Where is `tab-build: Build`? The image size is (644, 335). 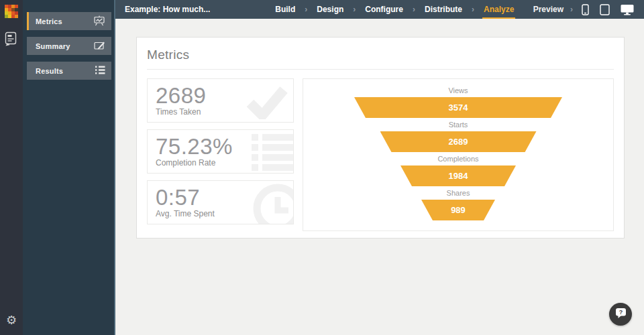 tab-build: Build is located at coordinates (285, 9).